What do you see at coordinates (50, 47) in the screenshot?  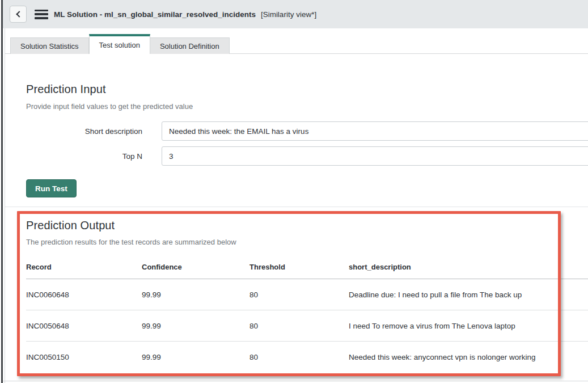 I see `tab-label: Solution Statistics` at bounding box center [50, 47].